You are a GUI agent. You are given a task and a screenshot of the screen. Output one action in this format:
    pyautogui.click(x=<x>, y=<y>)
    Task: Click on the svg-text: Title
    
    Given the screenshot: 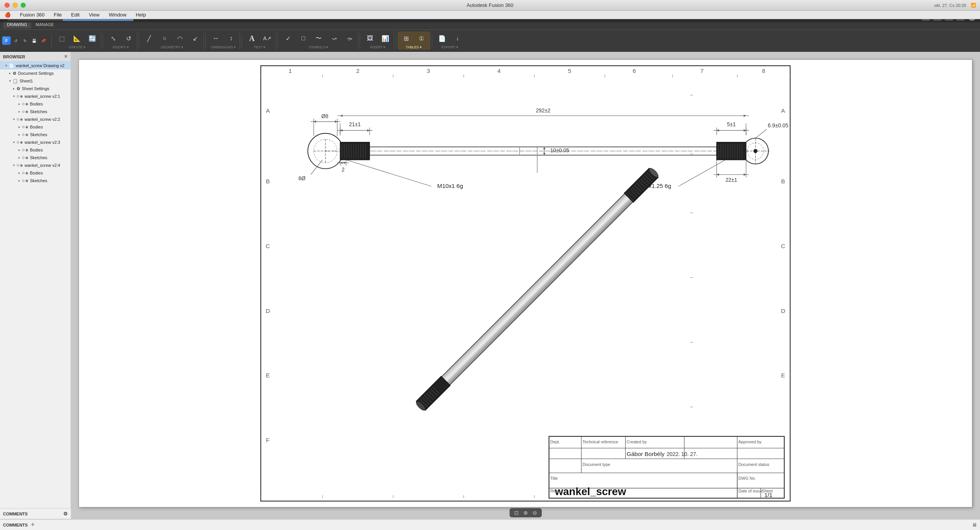 What is the action you would take?
    pyautogui.click(x=554, y=478)
    